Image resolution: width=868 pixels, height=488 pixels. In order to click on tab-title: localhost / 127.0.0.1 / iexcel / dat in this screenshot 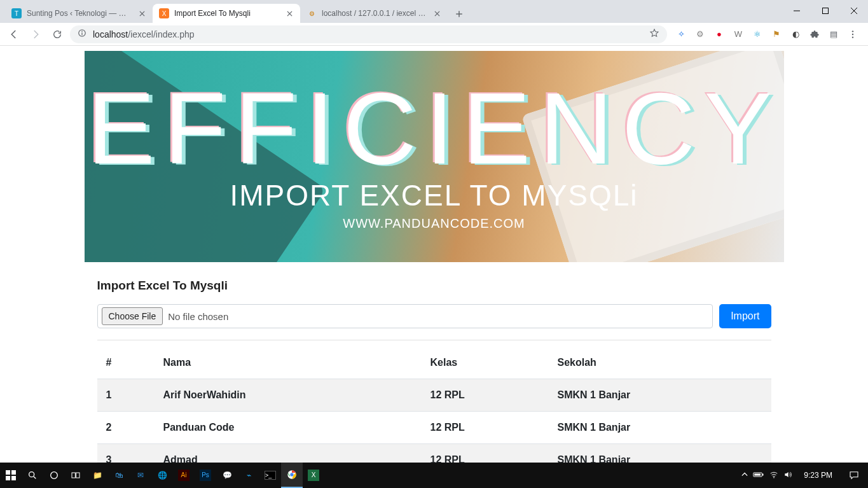, I will do `click(375, 13)`.